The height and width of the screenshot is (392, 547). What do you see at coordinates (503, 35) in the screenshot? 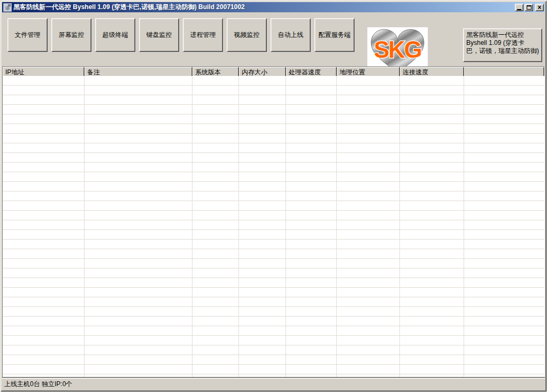
I see `info-box-line: 黑客防线新一代远控` at bounding box center [503, 35].